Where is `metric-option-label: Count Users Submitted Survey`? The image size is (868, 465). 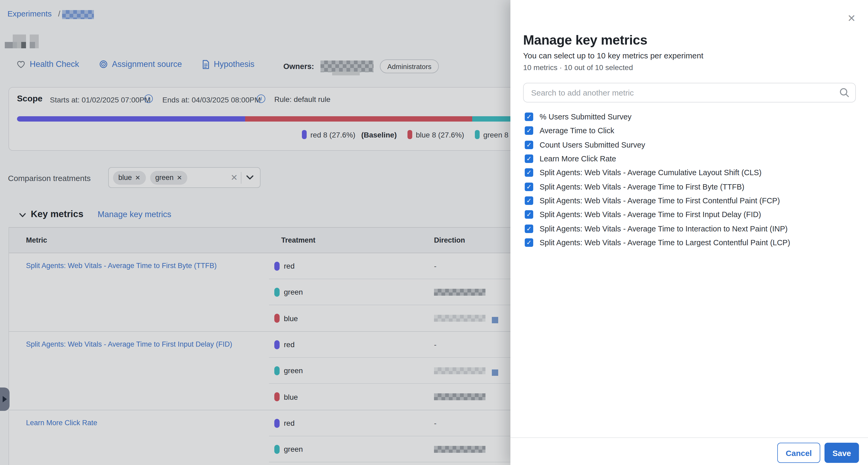
metric-option-label: Count Users Submitted Survey is located at coordinates (592, 145).